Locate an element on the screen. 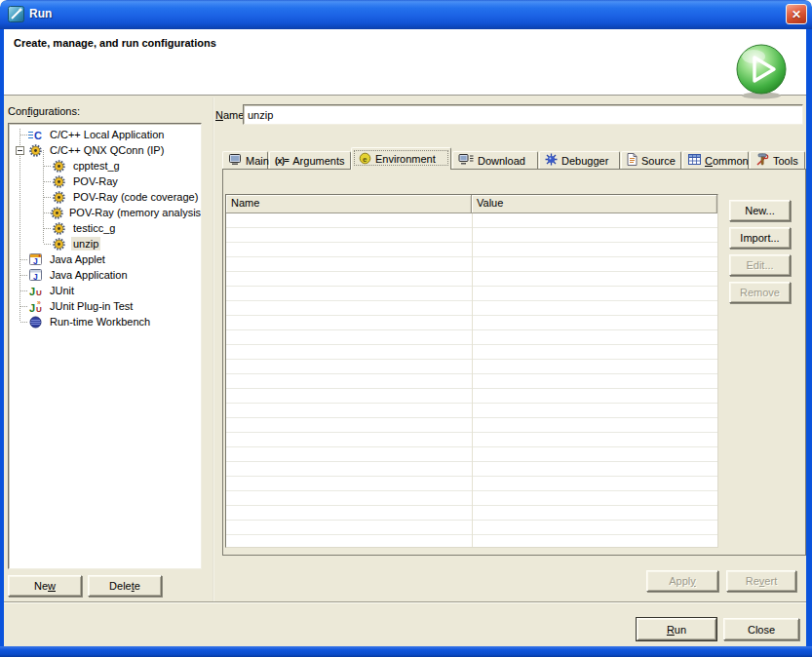  tab-download: Download is located at coordinates (495, 160).